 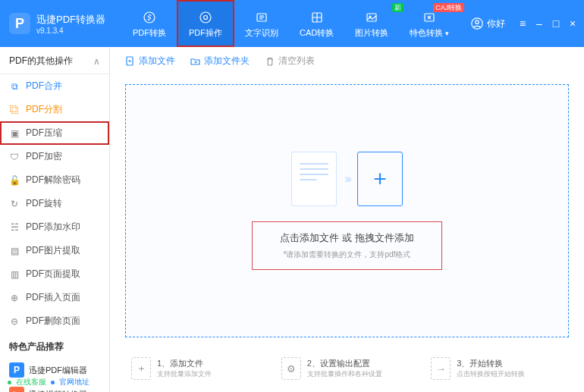 I want to click on official-site-link: 官网地址, so click(x=74, y=382).